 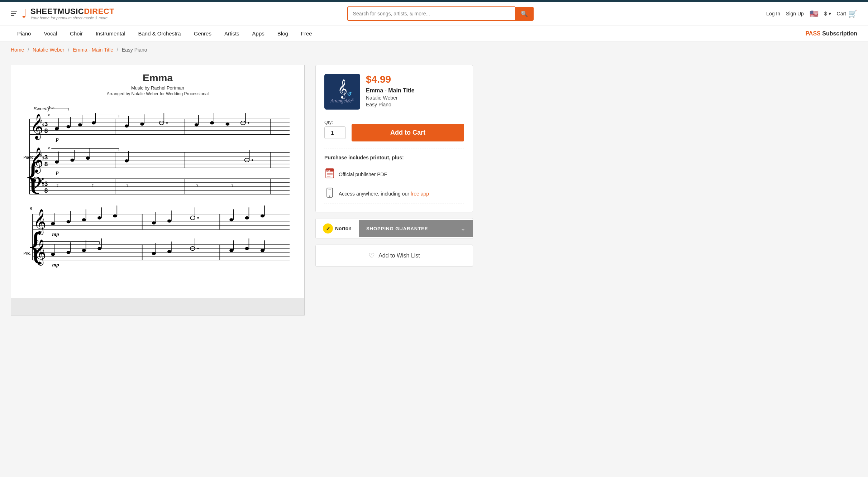 What do you see at coordinates (839, 34) in the screenshot?
I see `pass-label-normal: Subscription` at bounding box center [839, 34].